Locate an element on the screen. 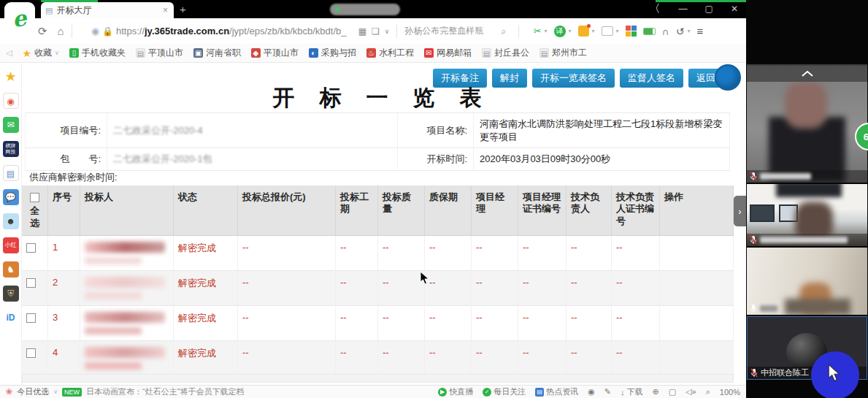 Image resolution: width=868 pixels, height=398 pixels. bookmark-item: ✉网易邮箱 is located at coordinates (448, 53).